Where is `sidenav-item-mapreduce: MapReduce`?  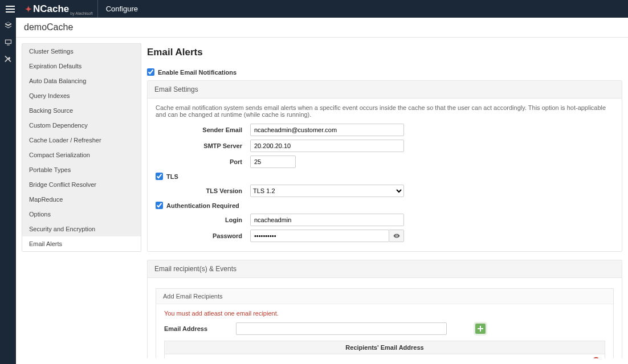 sidenav-item-mapreduce: MapReduce is located at coordinates (81, 199).